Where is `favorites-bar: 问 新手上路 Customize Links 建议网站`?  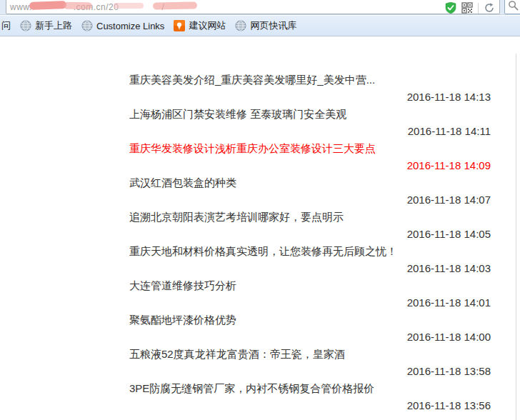 favorites-bar: 问 新手上路 Customize Links 建议网站 is located at coordinates (260, 26).